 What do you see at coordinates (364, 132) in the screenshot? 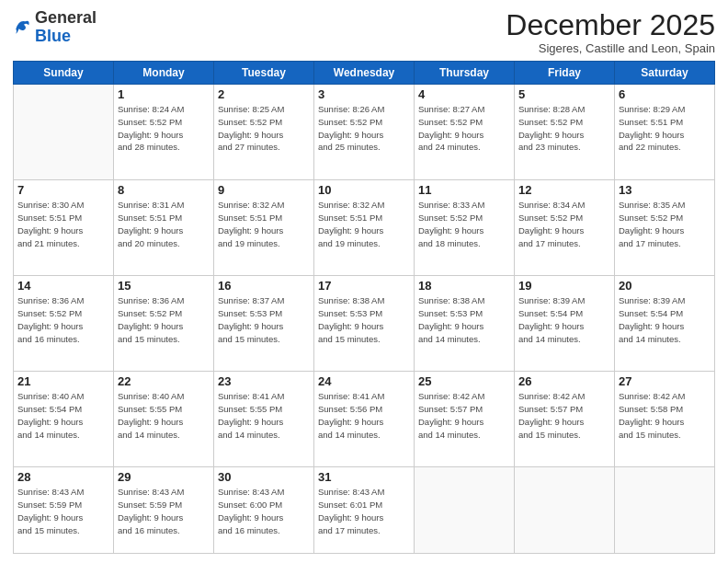
I see `calendar-cell: 3Sunrise: 8:26 AMSunset: 5:52 PMDaylight…` at bounding box center [364, 132].